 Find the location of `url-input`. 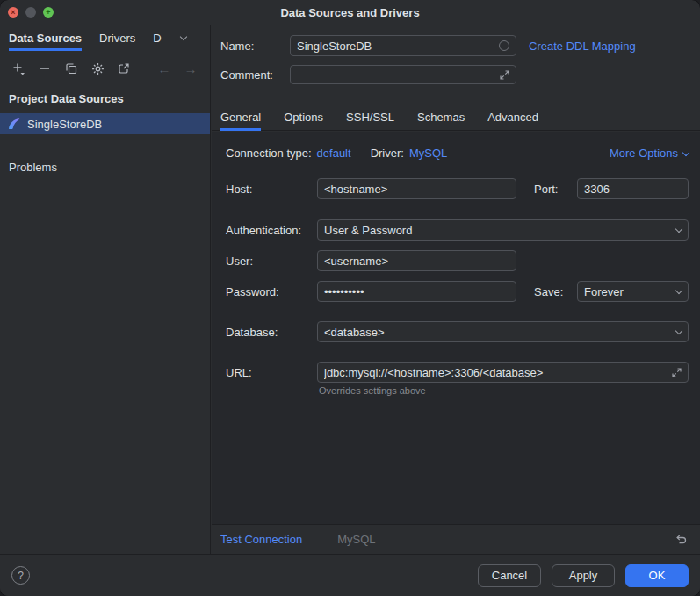

url-input is located at coordinates (498, 372).